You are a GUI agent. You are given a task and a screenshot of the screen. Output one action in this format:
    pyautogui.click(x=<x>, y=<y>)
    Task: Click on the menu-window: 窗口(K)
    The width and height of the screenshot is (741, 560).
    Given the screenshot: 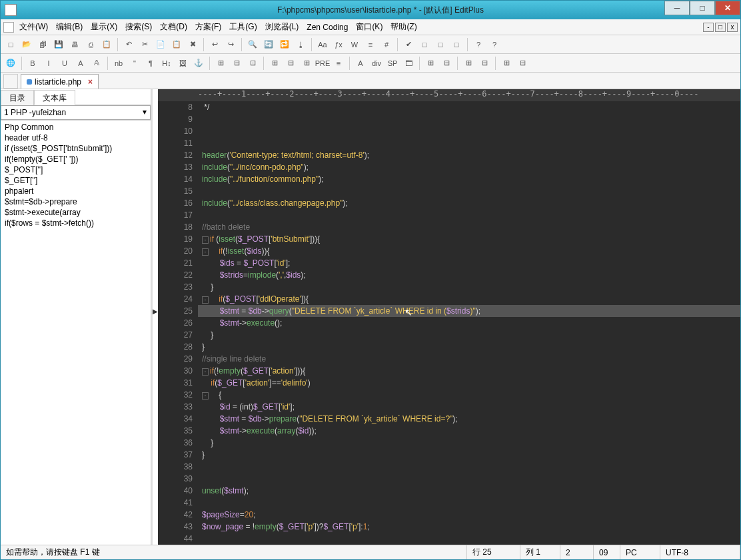 What is the action you would take?
    pyautogui.click(x=369, y=27)
    